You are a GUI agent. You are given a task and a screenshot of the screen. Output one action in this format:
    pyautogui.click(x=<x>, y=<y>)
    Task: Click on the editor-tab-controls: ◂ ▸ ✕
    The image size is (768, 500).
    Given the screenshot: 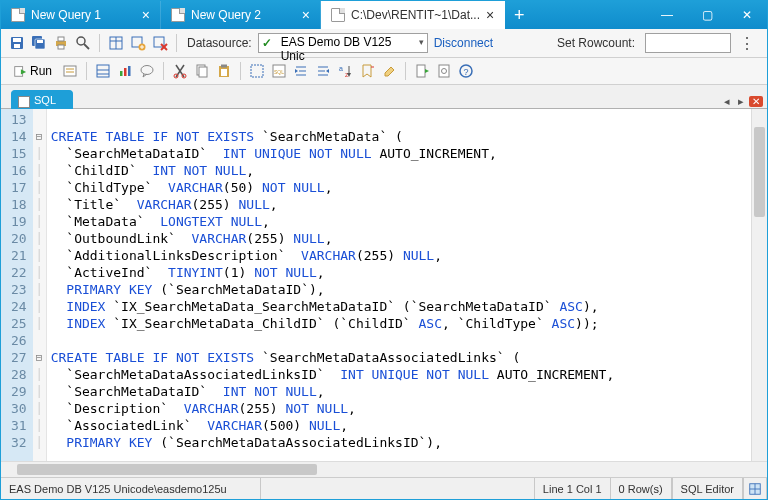 What is the action you would take?
    pyautogui.click(x=744, y=102)
    